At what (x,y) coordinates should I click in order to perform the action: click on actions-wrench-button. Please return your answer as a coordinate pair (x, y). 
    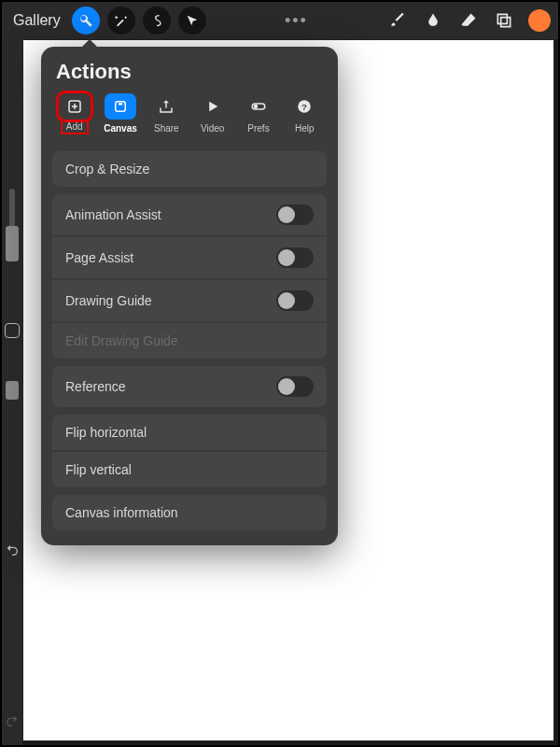
    Looking at the image, I should click on (86, 21).